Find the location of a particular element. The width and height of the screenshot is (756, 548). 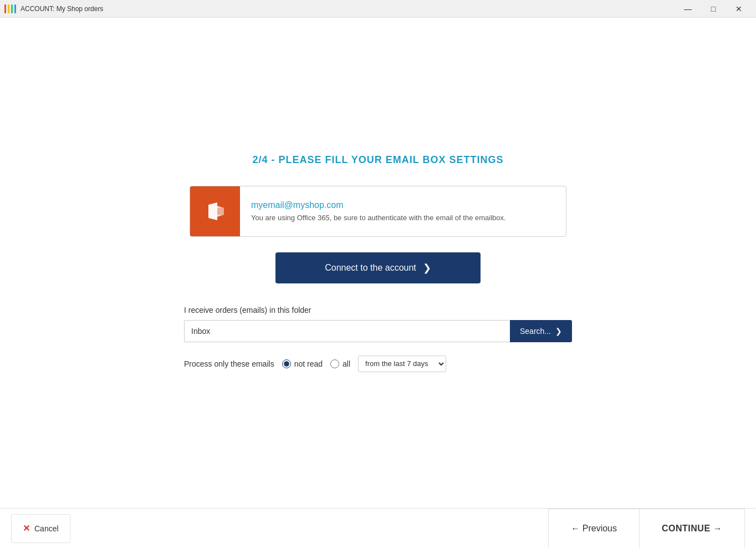

footer-right: ← Previous CONTINUE → is located at coordinates (646, 529).